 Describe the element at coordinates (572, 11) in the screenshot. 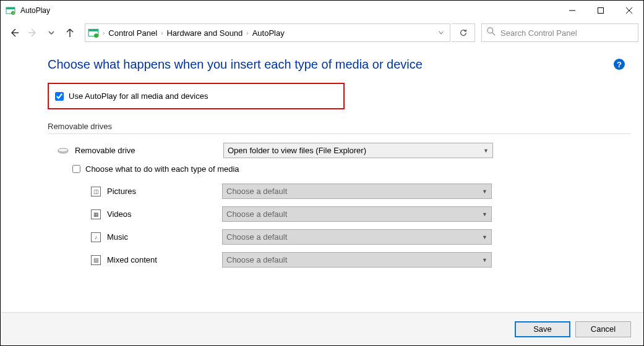

I see `minimize-button` at that location.